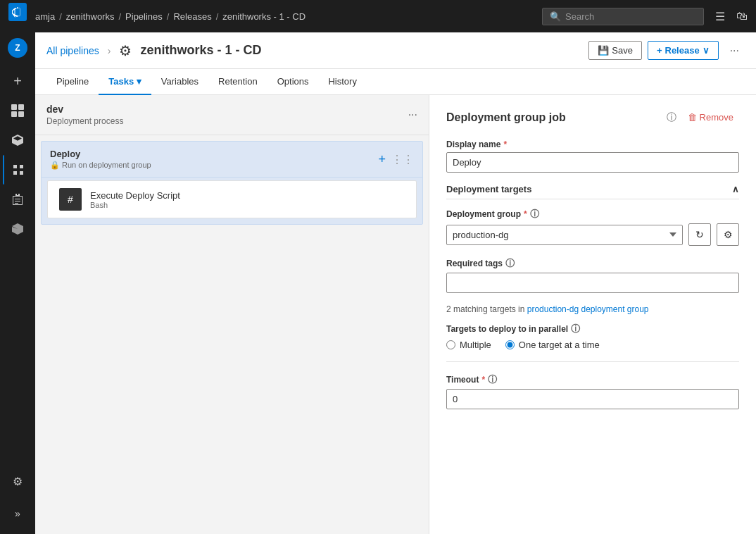  I want to click on more-options-button: ···, so click(735, 51).